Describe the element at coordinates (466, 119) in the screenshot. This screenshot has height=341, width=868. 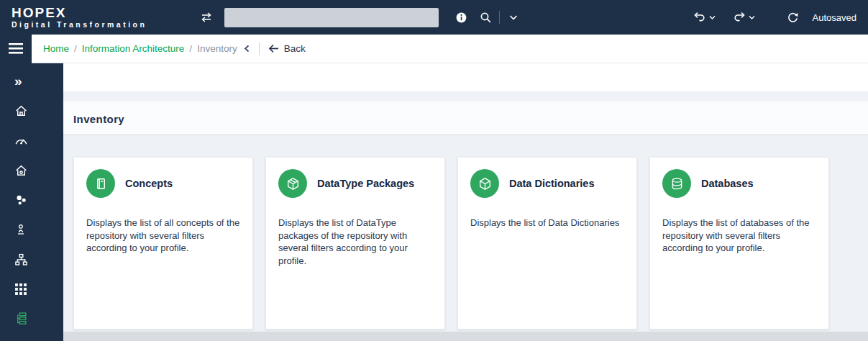
I see `page-title: Inventory` at that location.